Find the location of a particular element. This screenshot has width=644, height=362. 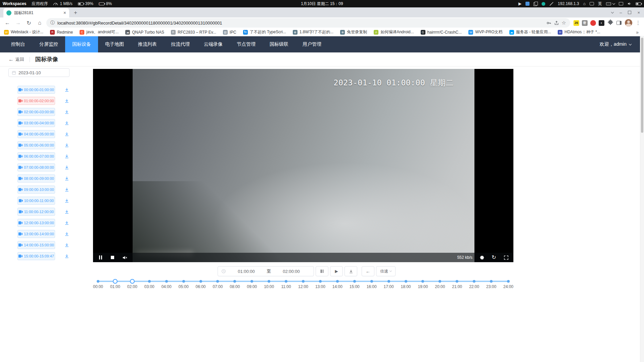

battery-secondary-indicator: 8% is located at coordinates (105, 4).